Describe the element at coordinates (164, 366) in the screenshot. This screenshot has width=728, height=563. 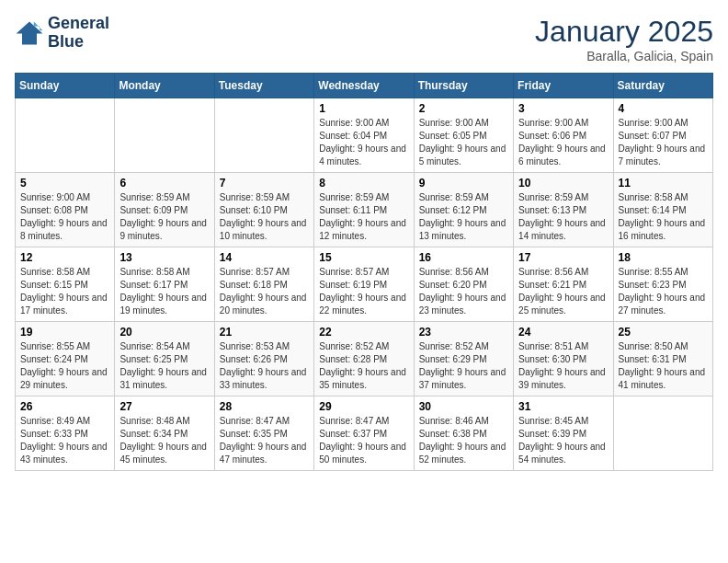
I see `day-info: Sunrise: 8:54 AMSunset: 6:25 PMDaylight:…` at that location.